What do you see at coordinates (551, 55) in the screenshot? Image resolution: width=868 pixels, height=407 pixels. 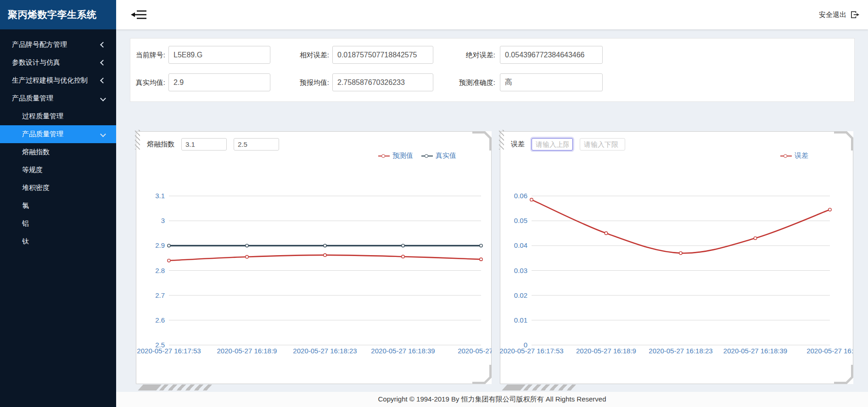 I see `absolute-error-input` at bounding box center [551, 55].